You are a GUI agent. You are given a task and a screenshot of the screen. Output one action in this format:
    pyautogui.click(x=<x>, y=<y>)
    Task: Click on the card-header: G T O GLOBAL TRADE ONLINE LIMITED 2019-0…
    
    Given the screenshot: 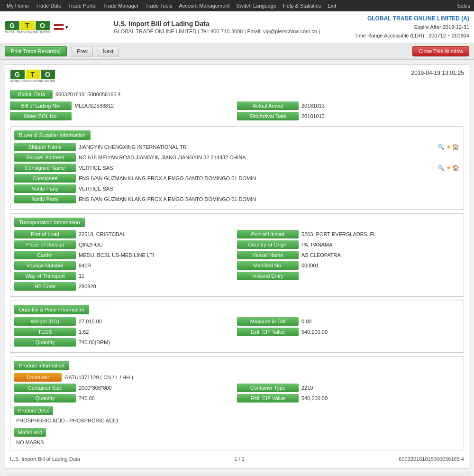 What is the action you would take?
    pyautogui.click(x=237, y=78)
    